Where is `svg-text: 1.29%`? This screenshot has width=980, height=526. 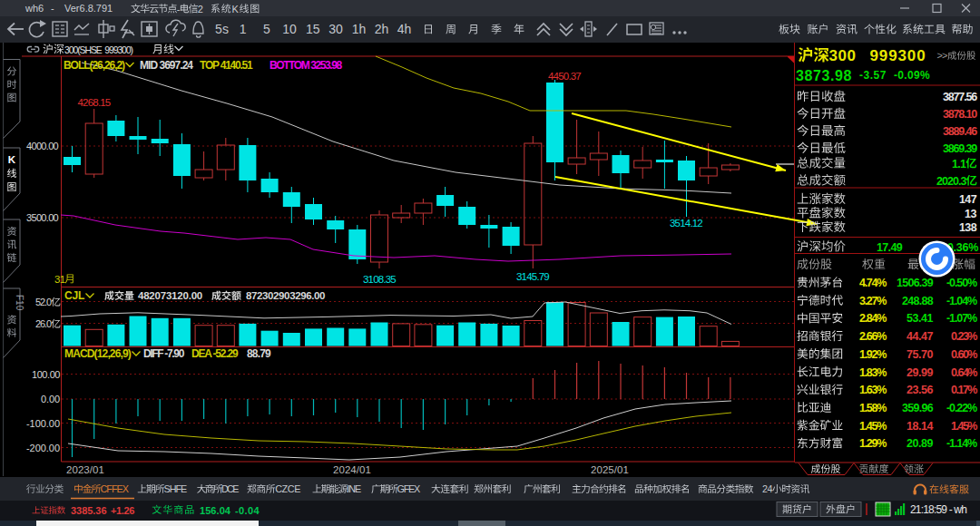 svg-text: 1.29% is located at coordinates (873, 443).